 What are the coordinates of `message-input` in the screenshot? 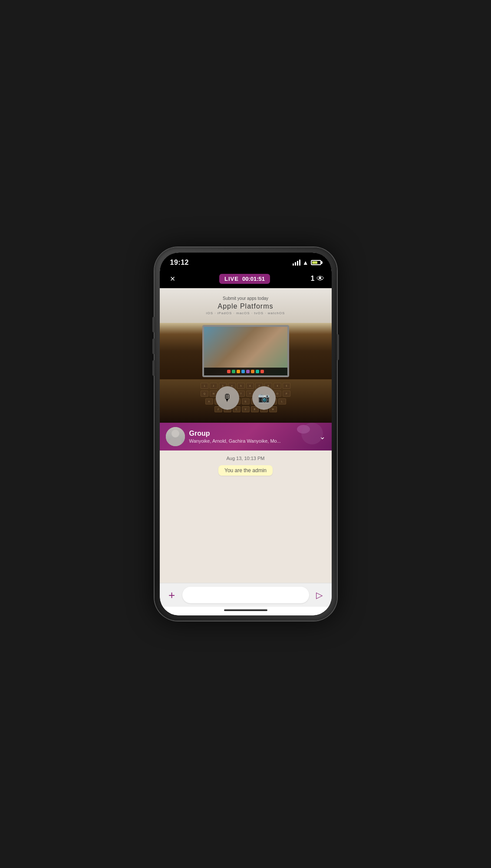 It's located at (246, 595).